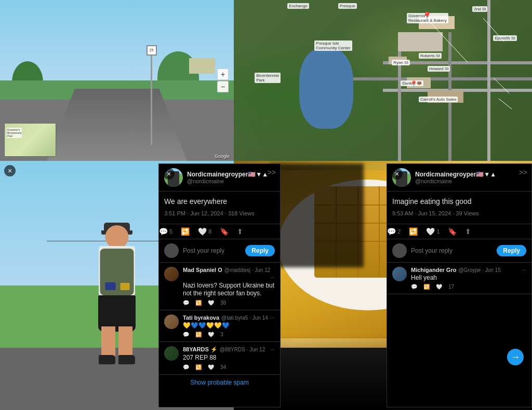  What do you see at coordinates (30, 140) in the screenshot?
I see `minimap: Governor'sBicentennialPark` at bounding box center [30, 140].